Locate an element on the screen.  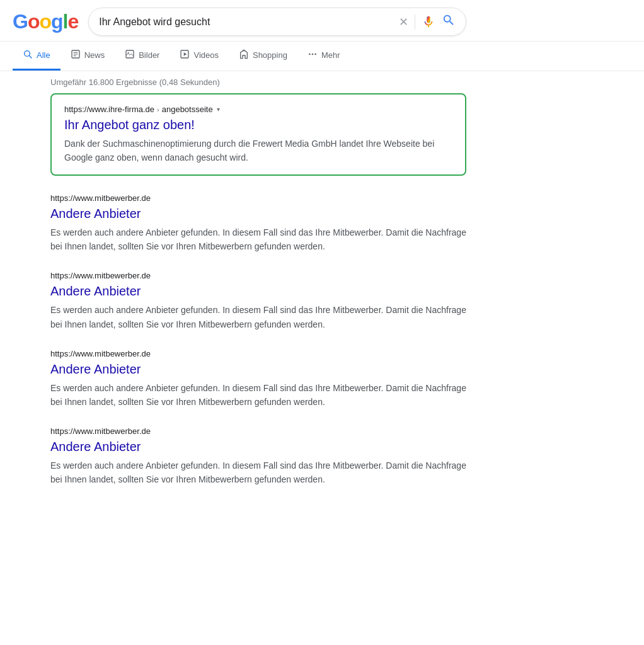
search-bar-icons: ✕ is located at coordinates (427, 21).